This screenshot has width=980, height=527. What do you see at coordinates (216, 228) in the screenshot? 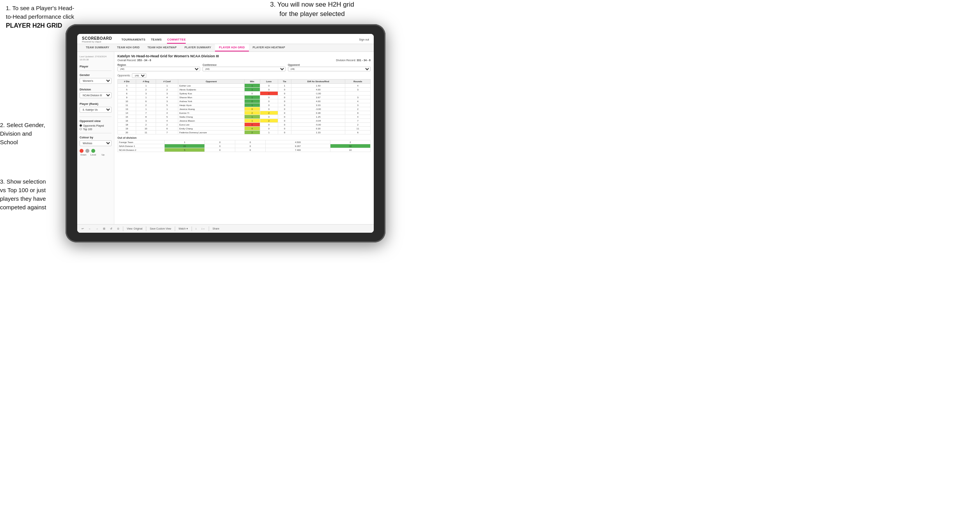
I see `toolbar-share: Share` at bounding box center [216, 228].